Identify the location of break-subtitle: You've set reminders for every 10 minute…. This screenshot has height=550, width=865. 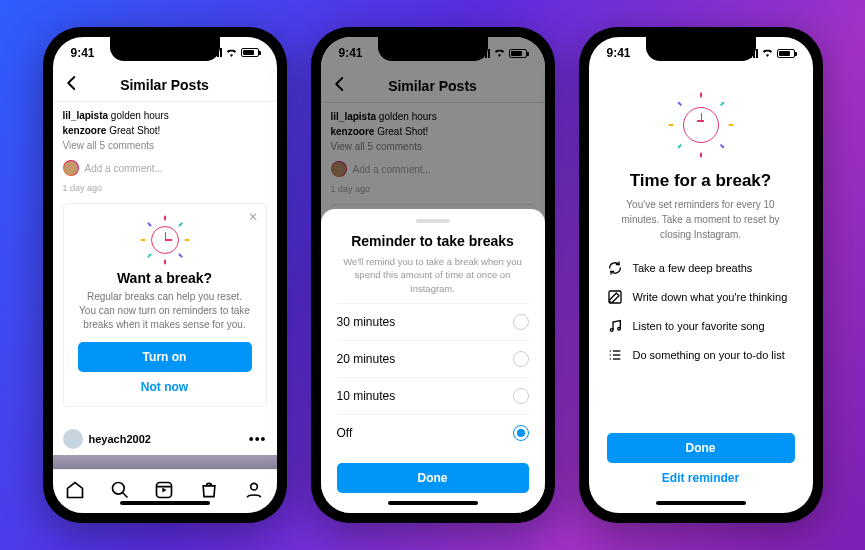
(701, 220).